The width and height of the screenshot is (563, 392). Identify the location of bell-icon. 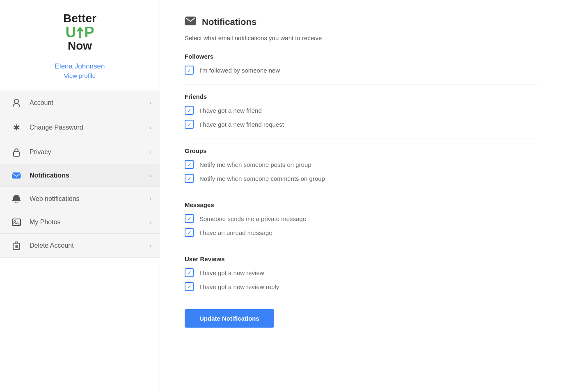
(16, 199).